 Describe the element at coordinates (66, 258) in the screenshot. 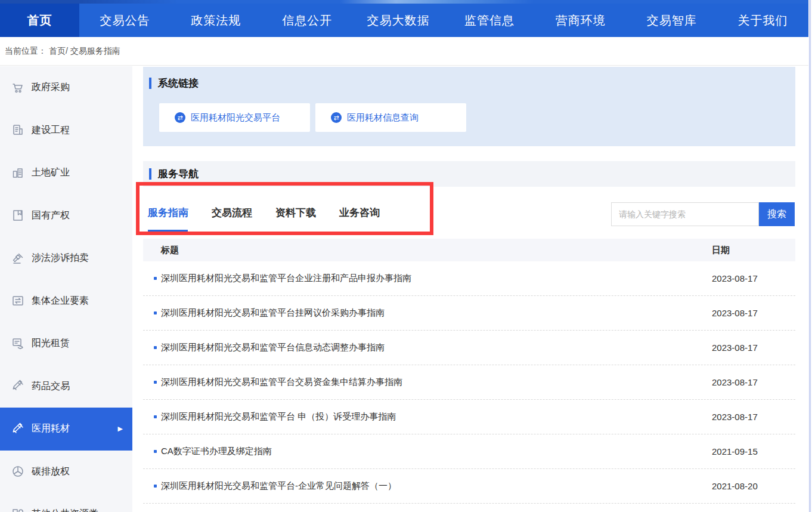

I see `sidebar-item: 涉法涉诉拍卖` at that location.